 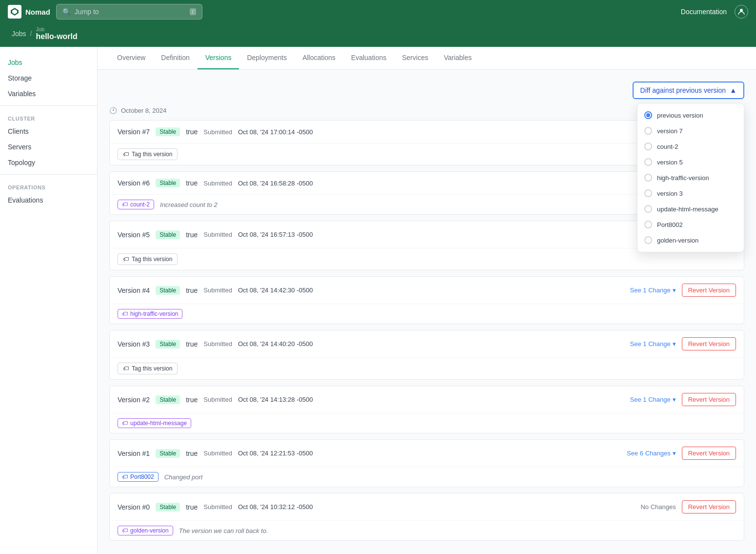 I want to click on sidebar-storage-label: Storage, so click(x=20, y=78).